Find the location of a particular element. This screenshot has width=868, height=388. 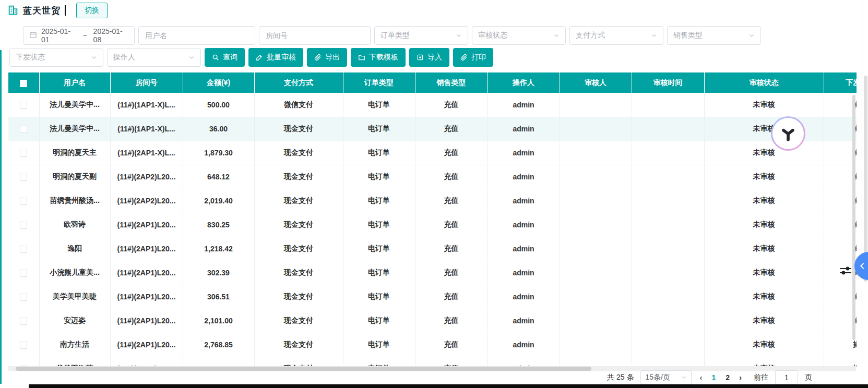

date-range-picker: 2025-01-01 ~ 2025-01-08 is located at coordinates (79, 35).